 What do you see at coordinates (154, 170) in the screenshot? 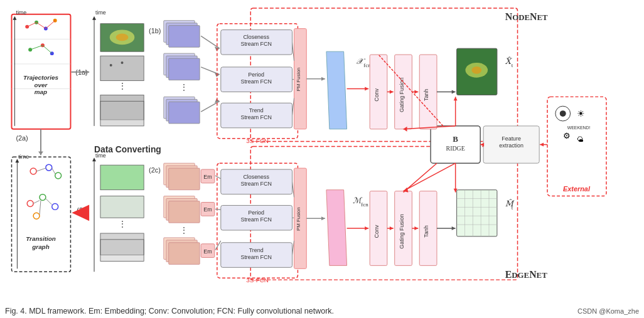
I see `svg-text: (2c)` at bounding box center [154, 170].